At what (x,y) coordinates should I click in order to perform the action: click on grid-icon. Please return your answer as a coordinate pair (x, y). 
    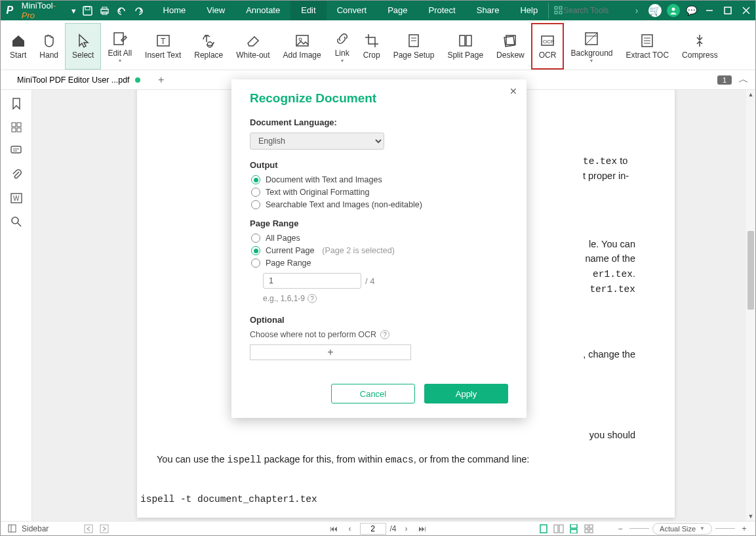
    Looking at the image, I should click on (559, 10).